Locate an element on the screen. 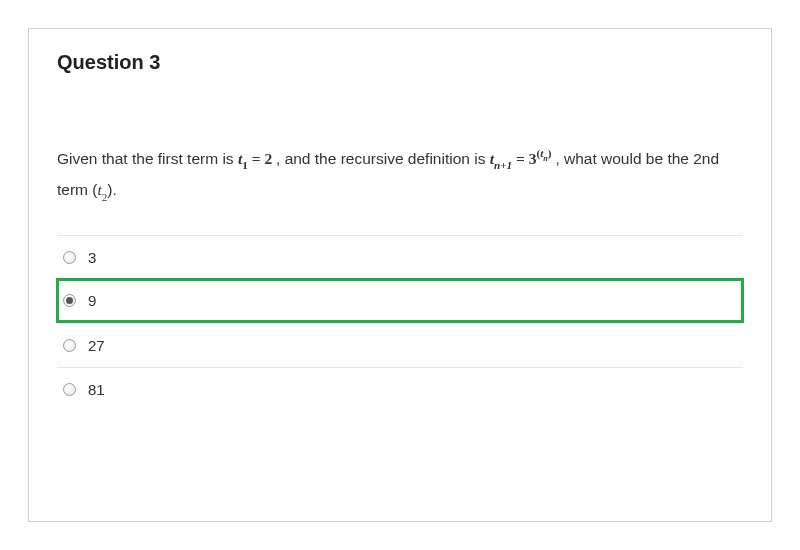 This screenshot has height=550, width=800. math-recursive: tn+1 = 3(tn) is located at coordinates (523, 158).